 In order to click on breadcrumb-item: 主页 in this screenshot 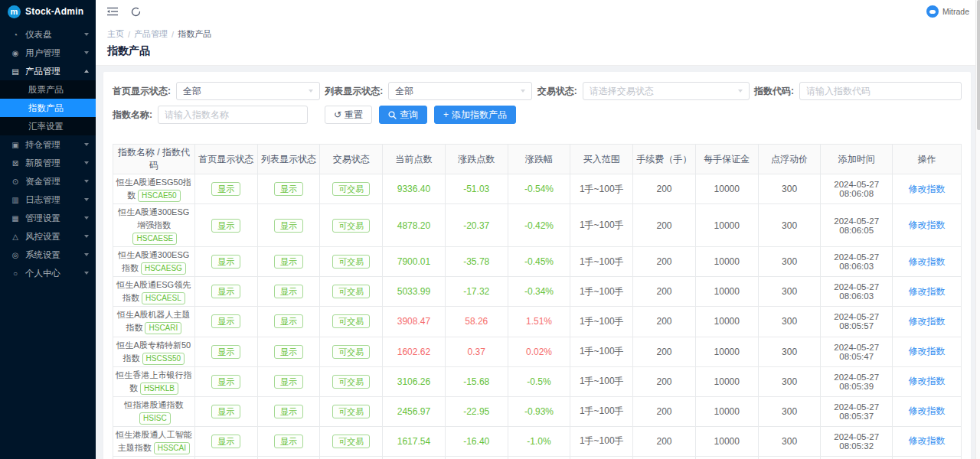, I will do `click(116, 34)`.